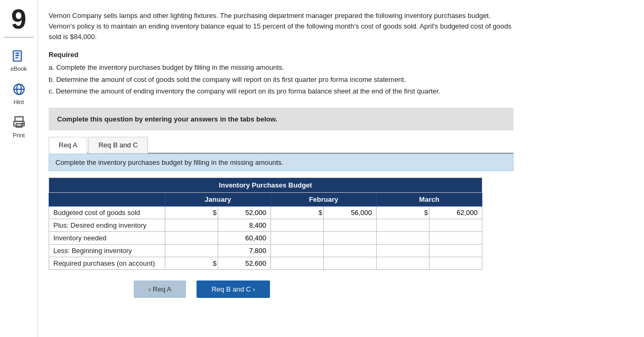 Image resolution: width=644 pixels, height=337 pixels. What do you see at coordinates (245, 225) in the screenshot?
I see `jan-value-ending` at bounding box center [245, 225].